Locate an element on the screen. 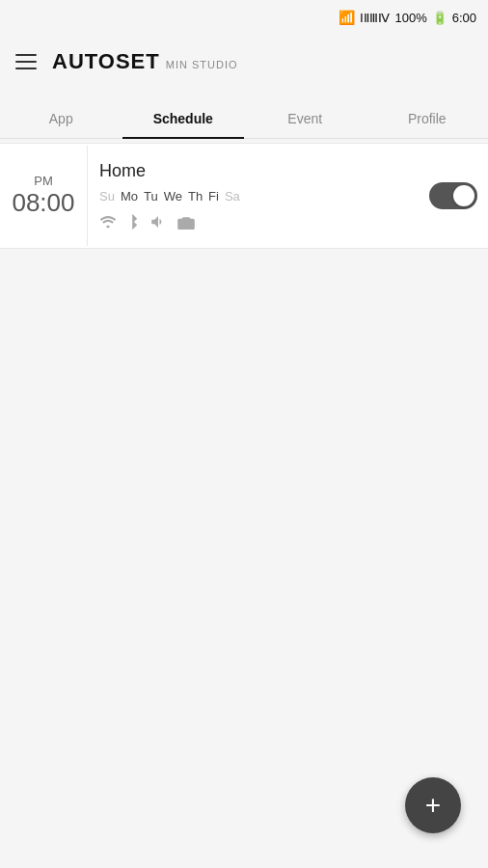 The image size is (488, 868). item-name: Home is located at coordinates (253, 172).